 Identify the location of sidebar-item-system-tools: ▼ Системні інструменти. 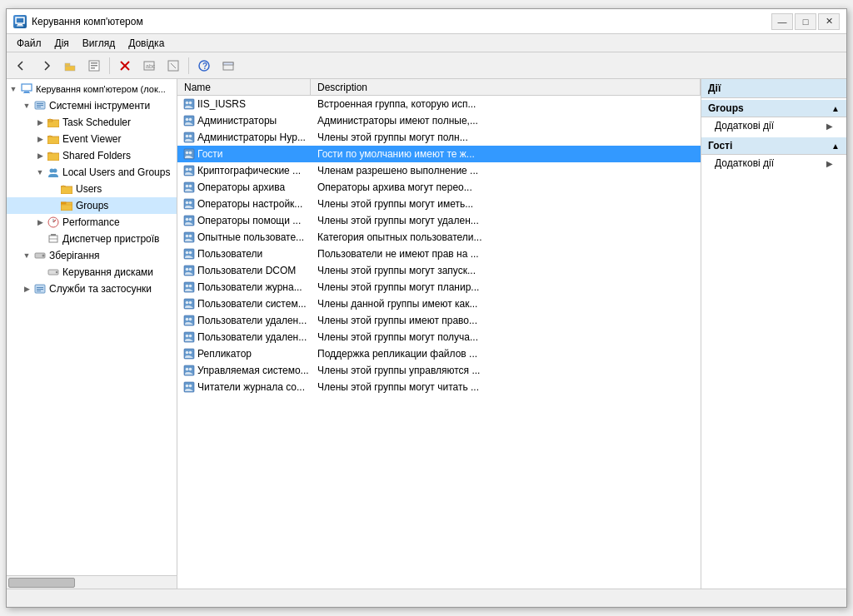
(92, 106).